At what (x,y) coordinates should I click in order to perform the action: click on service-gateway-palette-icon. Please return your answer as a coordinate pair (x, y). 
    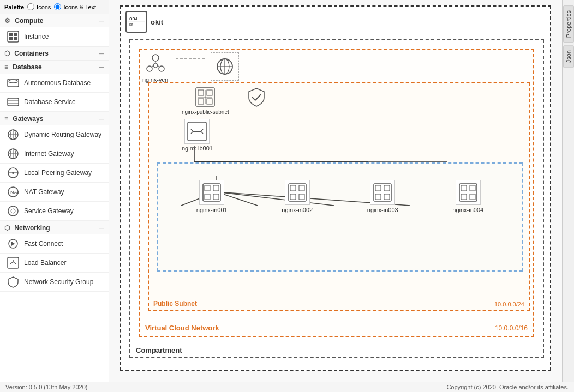
    Looking at the image, I should click on (13, 211).